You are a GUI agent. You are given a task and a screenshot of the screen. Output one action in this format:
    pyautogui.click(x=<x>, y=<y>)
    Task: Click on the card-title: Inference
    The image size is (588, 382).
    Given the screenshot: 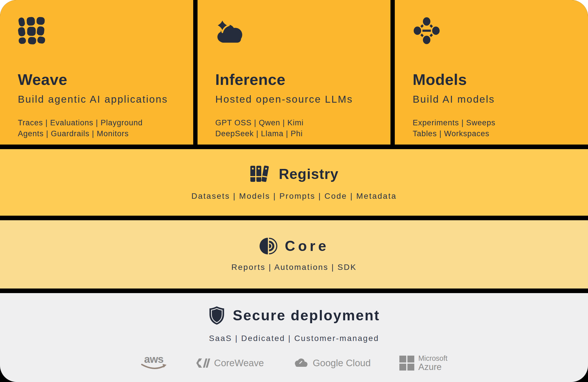 What is the action you would take?
    pyautogui.click(x=295, y=79)
    